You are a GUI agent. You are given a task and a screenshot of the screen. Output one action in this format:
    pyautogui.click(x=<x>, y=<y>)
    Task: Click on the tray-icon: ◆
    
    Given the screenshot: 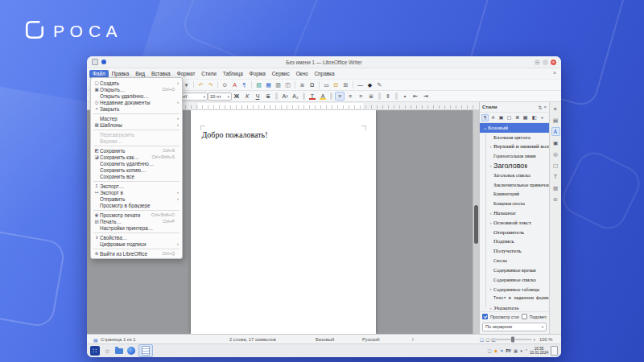 What is the action you would take?
    pyautogui.click(x=496, y=351)
    